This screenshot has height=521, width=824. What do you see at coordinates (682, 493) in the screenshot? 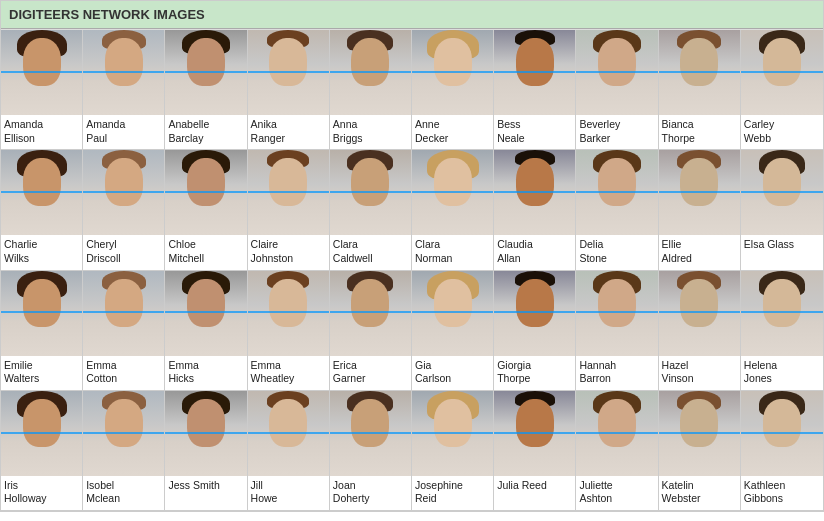
I see `person-name: Katelin Webster` at bounding box center [682, 493].